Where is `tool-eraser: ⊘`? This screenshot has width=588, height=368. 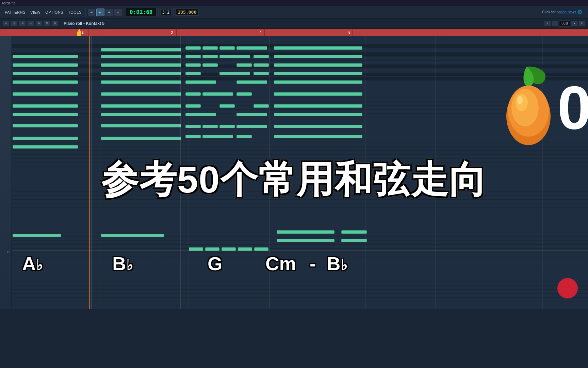 tool-eraser: ⊘ is located at coordinates (22, 24).